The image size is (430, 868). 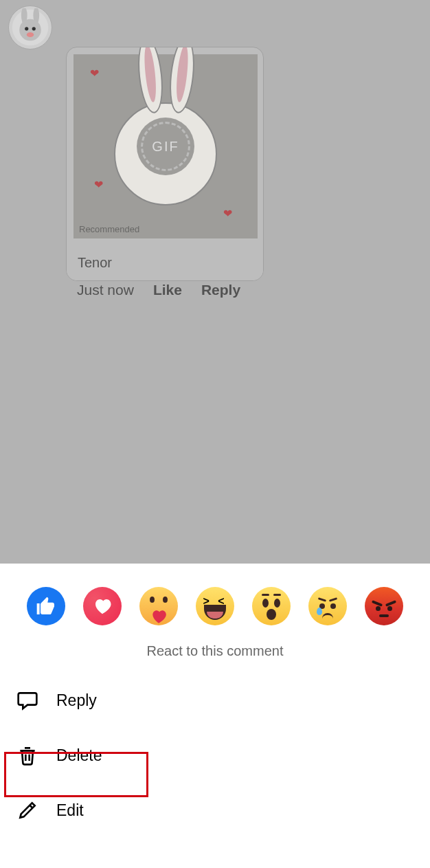 What do you see at coordinates (165, 263) in the screenshot?
I see `gif-source-label: Tenor` at bounding box center [165, 263].